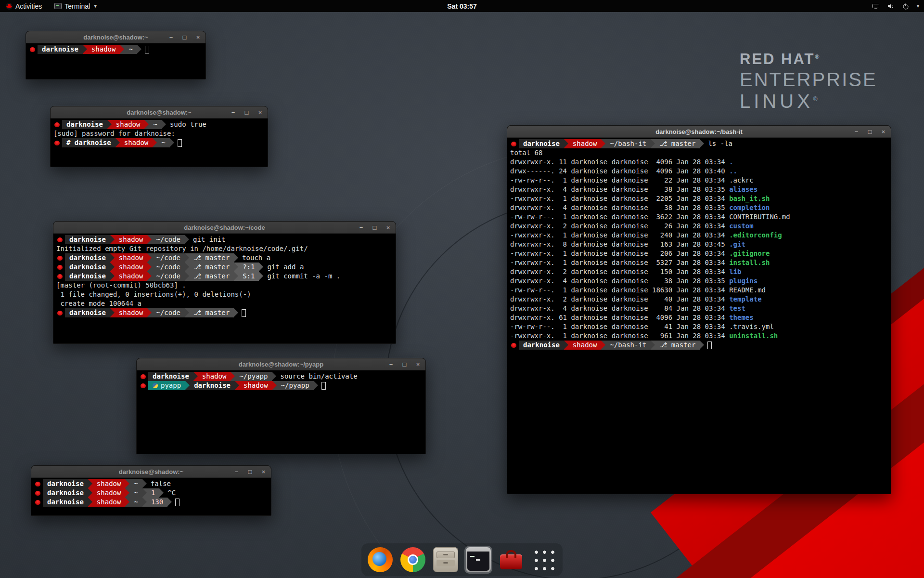  Describe the element at coordinates (281, 364) in the screenshot. I see `window-title: darknoise@shadow:~/pyapp` at that location.